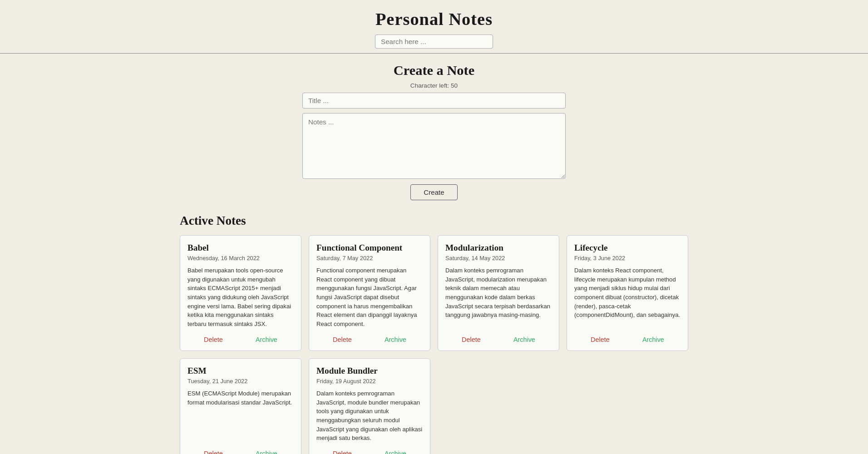  I want to click on note-card-date: Saturday, 7 May 2022, so click(370, 258).